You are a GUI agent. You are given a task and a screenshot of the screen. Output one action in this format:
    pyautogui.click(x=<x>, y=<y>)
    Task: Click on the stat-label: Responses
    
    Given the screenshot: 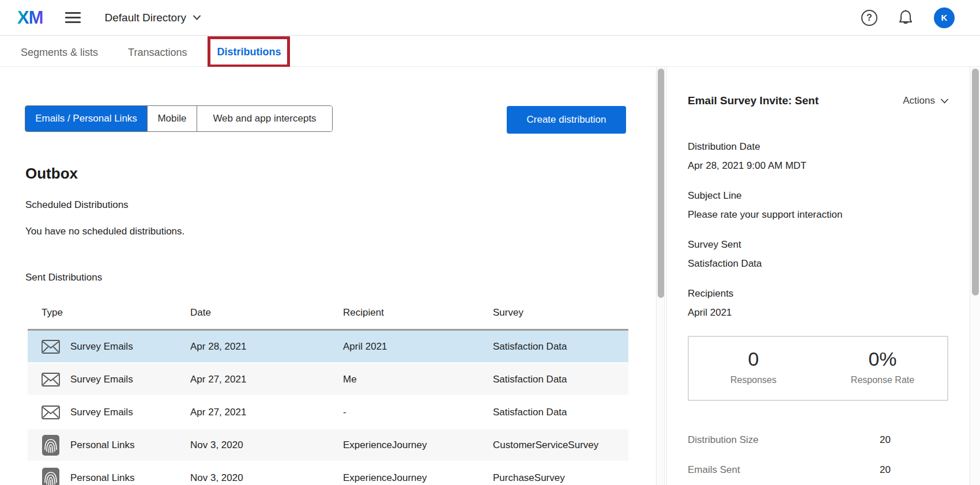 What is the action you would take?
    pyautogui.click(x=753, y=380)
    